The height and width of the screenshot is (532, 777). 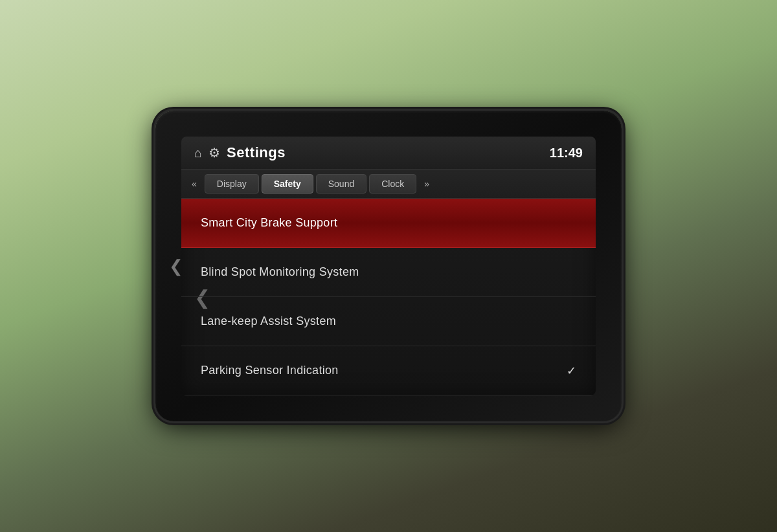 What do you see at coordinates (388, 322) in the screenshot?
I see `menu-item-lkas: Lane-keep Assist System` at bounding box center [388, 322].